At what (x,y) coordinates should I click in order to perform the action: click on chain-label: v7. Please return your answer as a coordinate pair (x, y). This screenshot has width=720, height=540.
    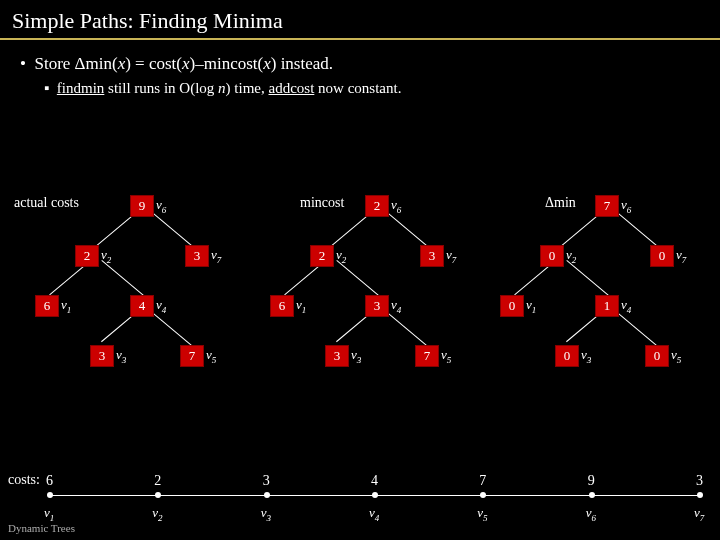
    Looking at the image, I should click on (699, 514).